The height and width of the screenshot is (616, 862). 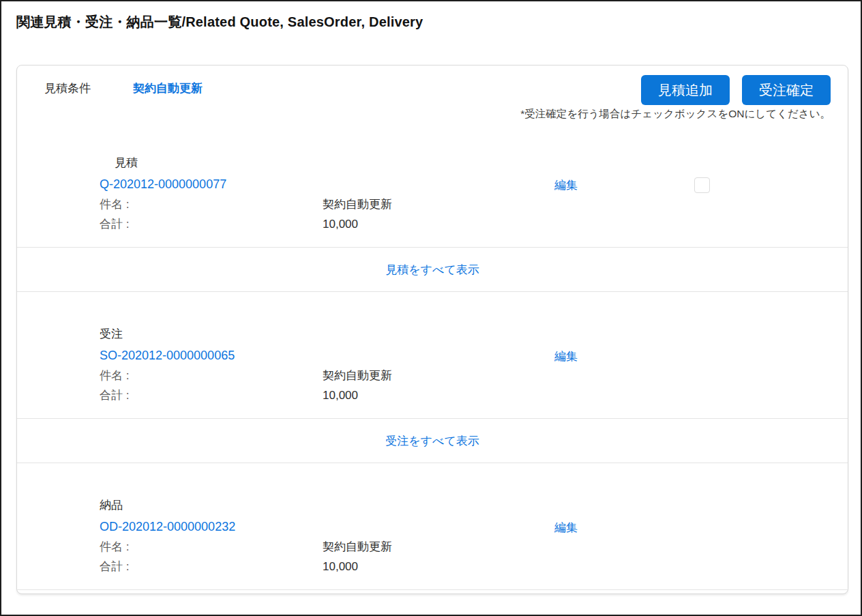 I want to click on quote-view-all-link: 見積をすべて表示, so click(x=432, y=270).